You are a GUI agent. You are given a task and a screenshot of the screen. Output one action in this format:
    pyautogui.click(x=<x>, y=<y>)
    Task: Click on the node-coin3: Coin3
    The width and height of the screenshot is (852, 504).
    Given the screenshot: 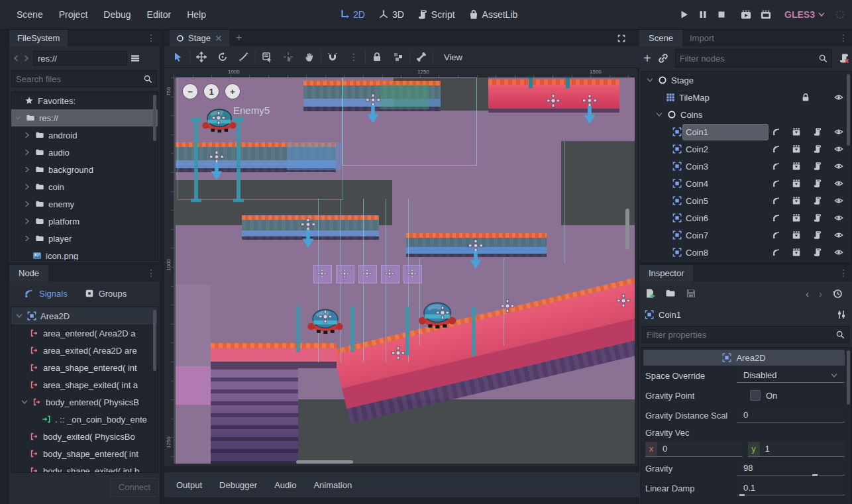 What is the action you would take?
    pyautogui.click(x=746, y=166)
    